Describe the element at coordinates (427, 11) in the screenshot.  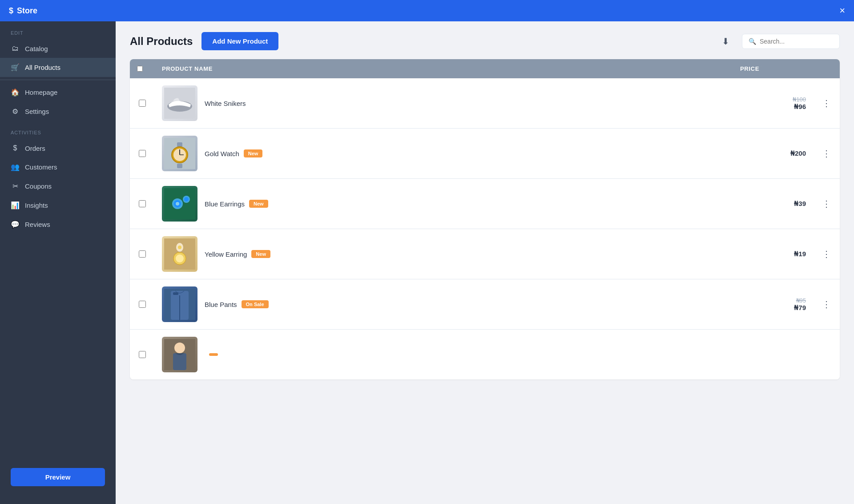
I see `topbar: $ Store ×` at that location.